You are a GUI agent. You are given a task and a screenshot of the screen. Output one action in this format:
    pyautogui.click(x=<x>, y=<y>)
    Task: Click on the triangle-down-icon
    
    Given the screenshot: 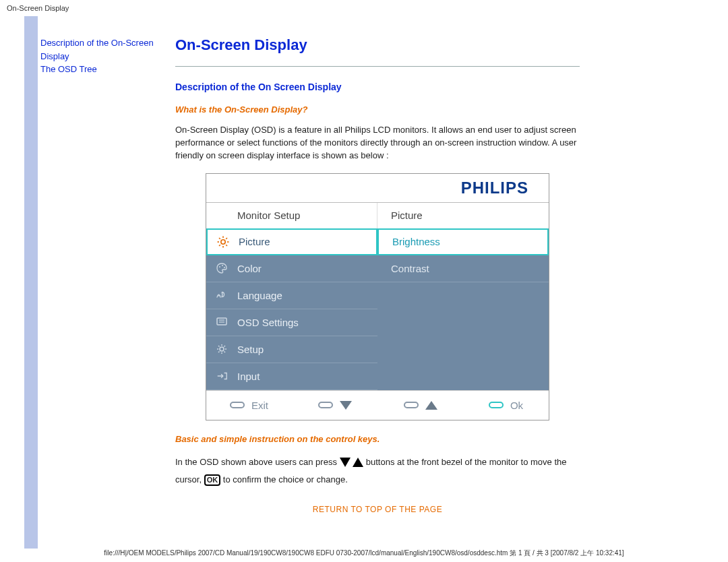 What is the action you would take?
    pyautogui.click(x=346, y=406)
    